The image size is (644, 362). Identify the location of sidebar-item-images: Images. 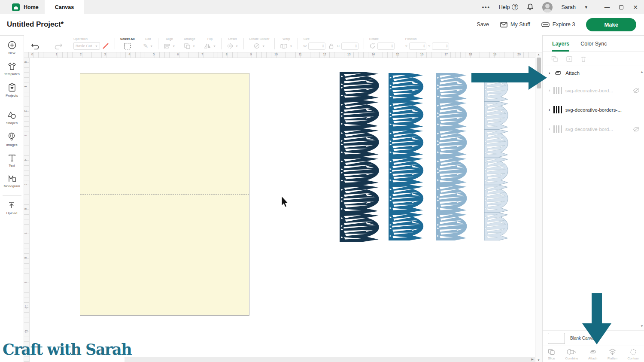
(12, 140).